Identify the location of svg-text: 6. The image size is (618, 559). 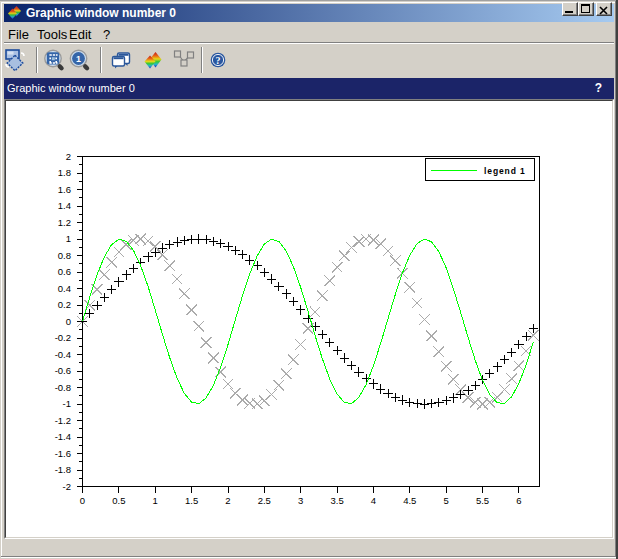
(518, 500).